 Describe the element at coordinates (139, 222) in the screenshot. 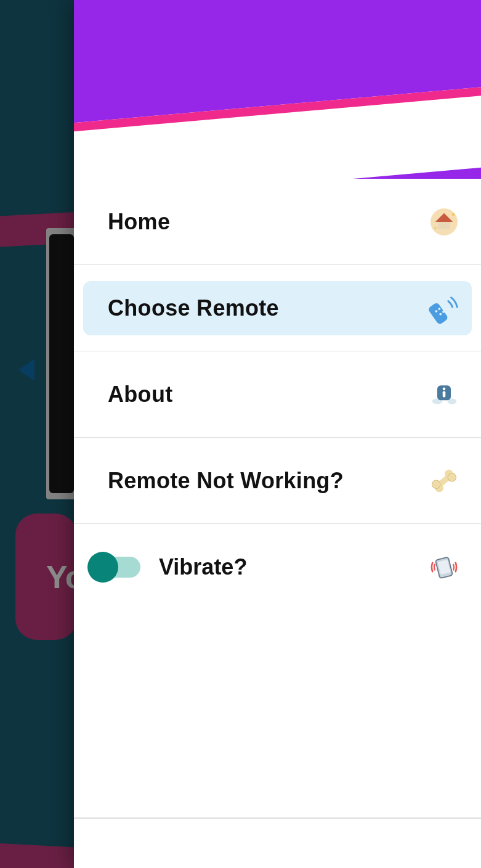

I see `menu-label-home: Home` at that location.